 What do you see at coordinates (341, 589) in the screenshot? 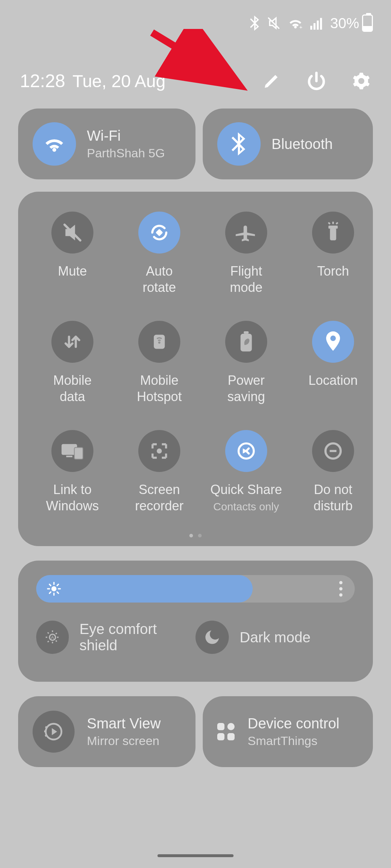
I see `brightness-more-button` at bounding box center [341, 589].